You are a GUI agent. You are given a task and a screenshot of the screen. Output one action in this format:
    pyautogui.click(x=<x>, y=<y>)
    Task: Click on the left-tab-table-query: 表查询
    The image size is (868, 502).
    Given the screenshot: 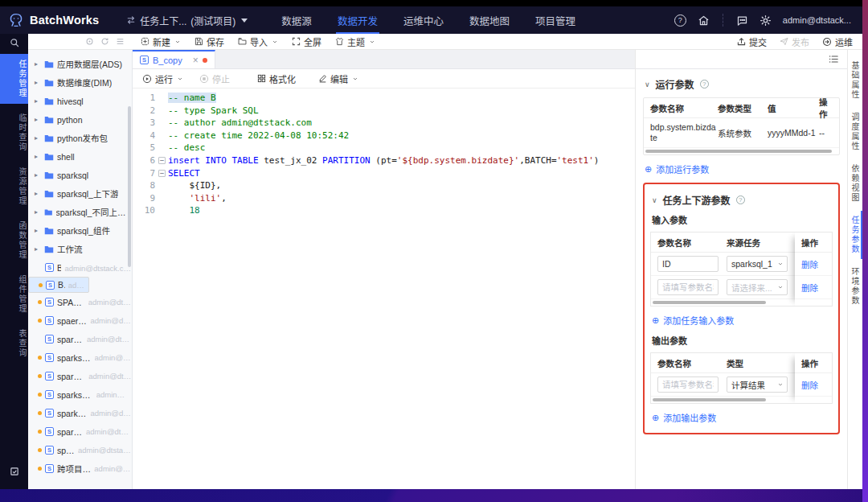 What is the action you would take?
    pyautogui.click(x=14, y=344)
    